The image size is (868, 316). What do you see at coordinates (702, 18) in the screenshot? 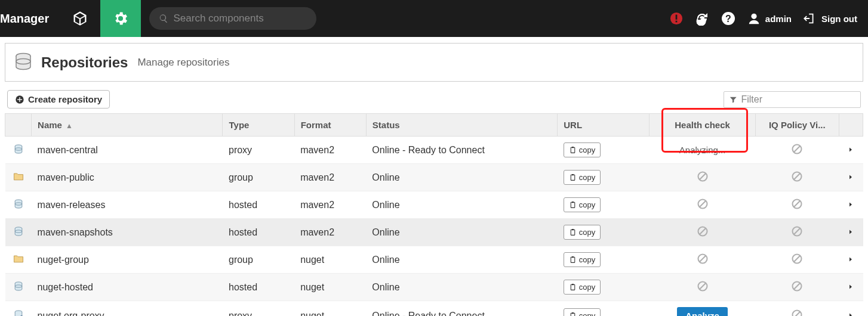
I see `refresh-button` at bounding box center [702, 18].